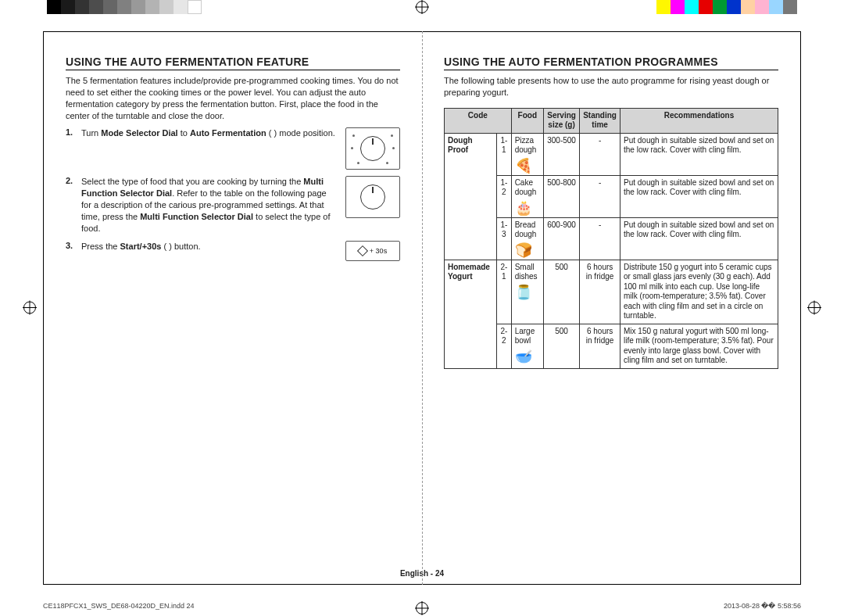  I want to click on table-header-row: Code Food Serving size (g) Standing time…, so click(611, 120).